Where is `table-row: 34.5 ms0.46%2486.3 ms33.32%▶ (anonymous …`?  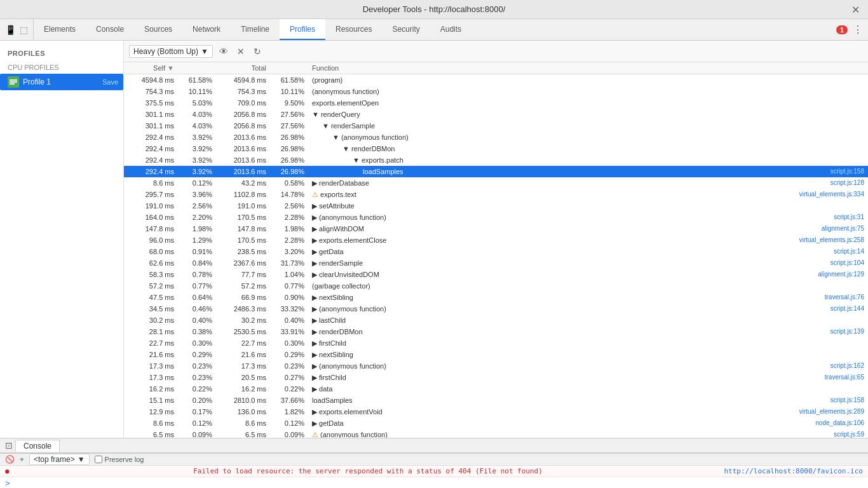
table-row: 34.5 ms0.46%2486.3 ms33.32%▶ (anonymous … is located at coordinates (496, 309).